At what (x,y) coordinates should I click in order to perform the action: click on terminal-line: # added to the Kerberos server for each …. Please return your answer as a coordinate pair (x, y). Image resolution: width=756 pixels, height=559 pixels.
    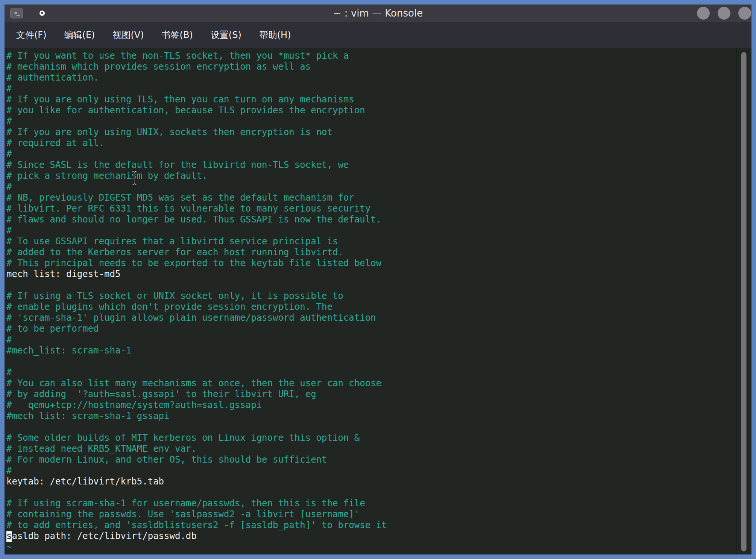
    Looking at the image, I should click on (379, 252).